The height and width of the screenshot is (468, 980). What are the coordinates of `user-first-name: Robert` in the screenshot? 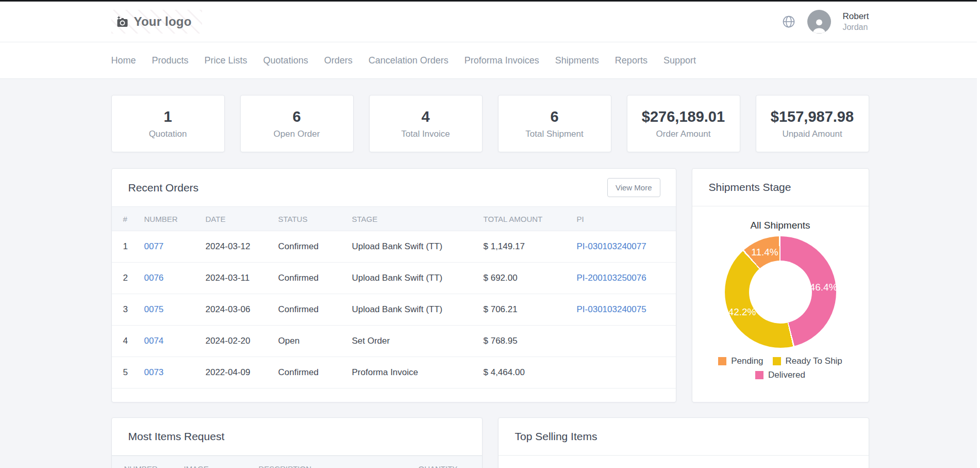 It's located at (856, 17).